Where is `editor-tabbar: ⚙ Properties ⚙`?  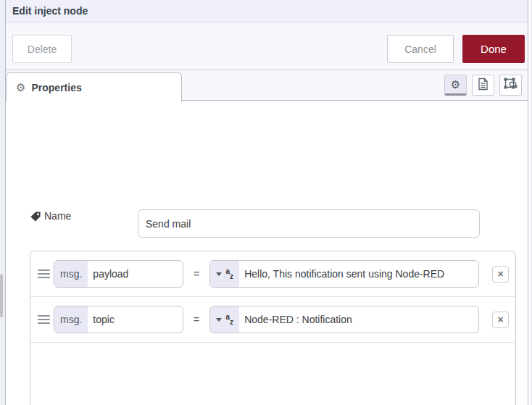
editor-tabbar: ⚙ Properties ⚙ is located at coordinates (267, 85).